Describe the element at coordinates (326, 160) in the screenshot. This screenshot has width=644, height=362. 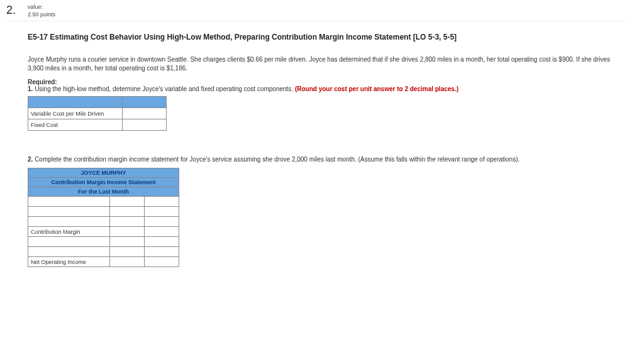
I see `req2-line: 2. Complete the contribution margin inco…` at that location.